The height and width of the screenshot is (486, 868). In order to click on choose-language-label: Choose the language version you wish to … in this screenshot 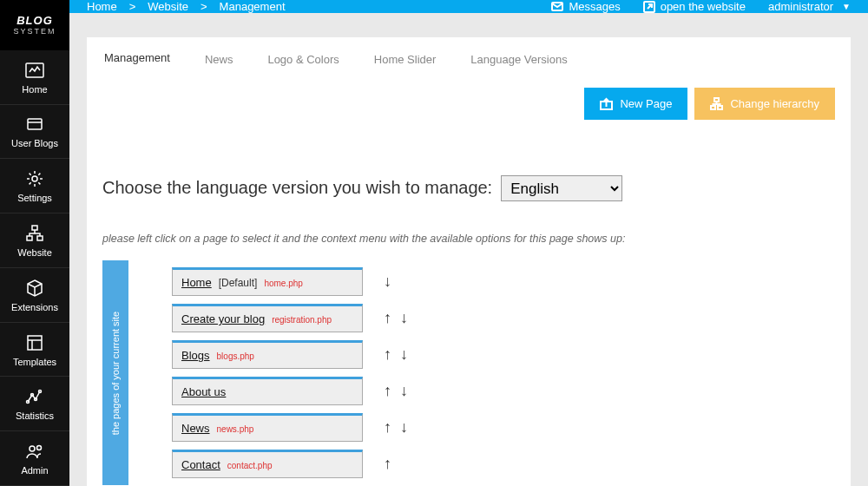, I will do `click(297, 187)`.